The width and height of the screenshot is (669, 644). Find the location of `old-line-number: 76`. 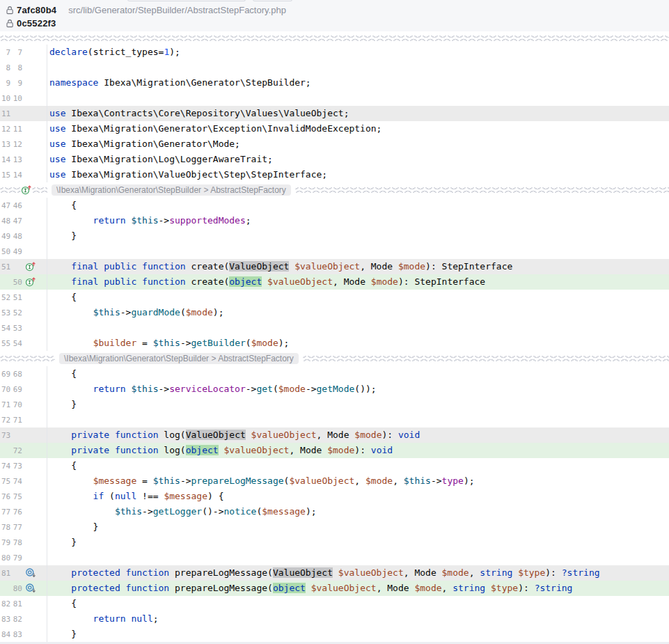

old-line-number: 76 is located at coordinates (6, 497).